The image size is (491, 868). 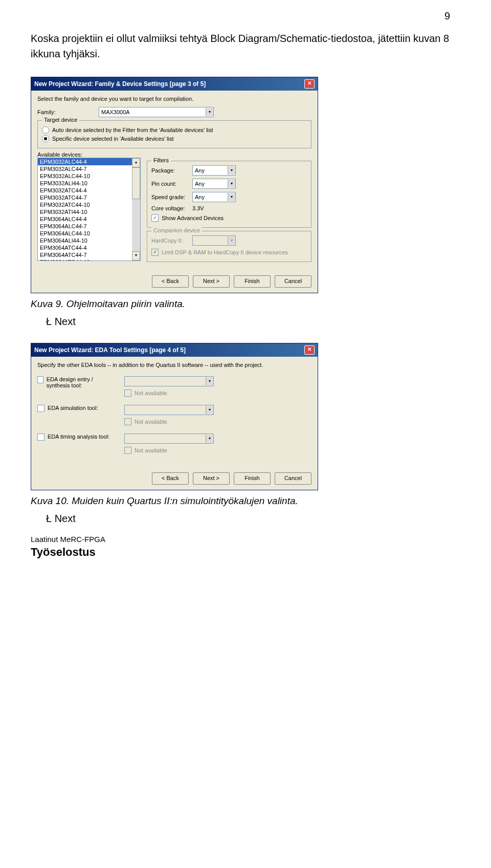 I want to click on target-device-group: Target device Auto device selected by th…, so click(x=174, y=134).